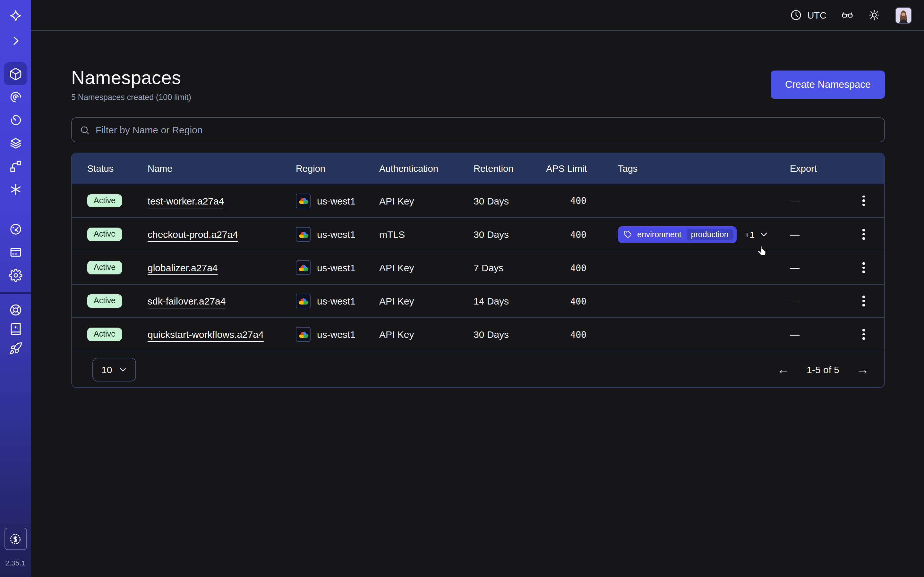 Image resolution: width=924 pixels, height=577 pixels. I want to click on col-authentication: Authentication, so click(426, 169).